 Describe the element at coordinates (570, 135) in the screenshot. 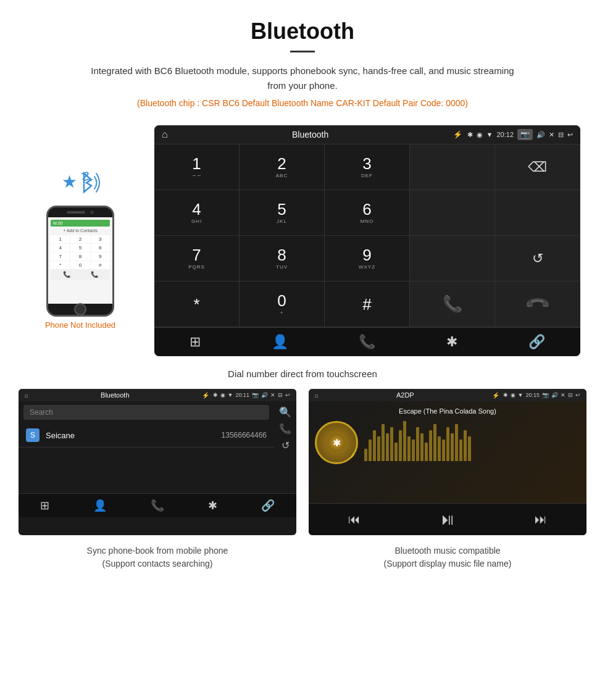

I see `back-icon: ↩` at that location.